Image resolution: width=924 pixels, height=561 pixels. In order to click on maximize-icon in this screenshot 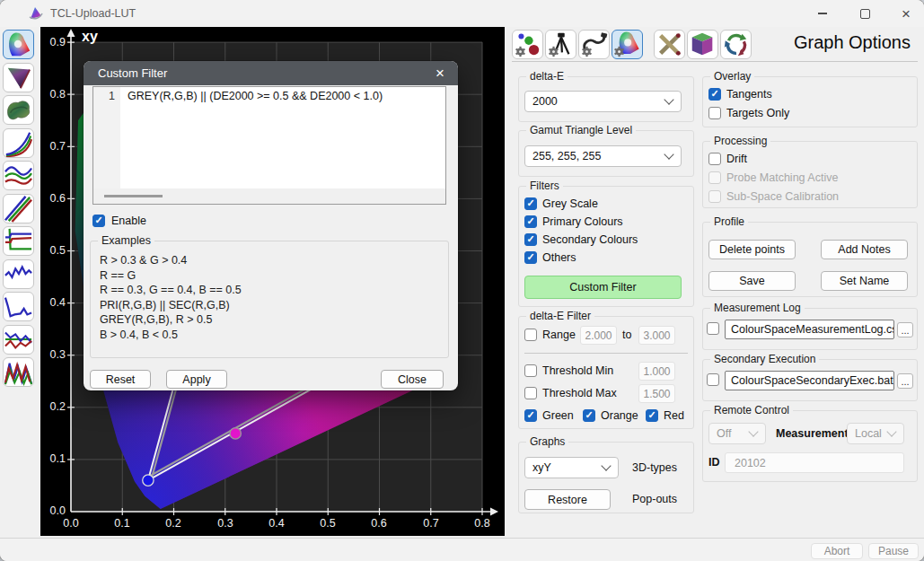, I will do `click(866, 14)`.